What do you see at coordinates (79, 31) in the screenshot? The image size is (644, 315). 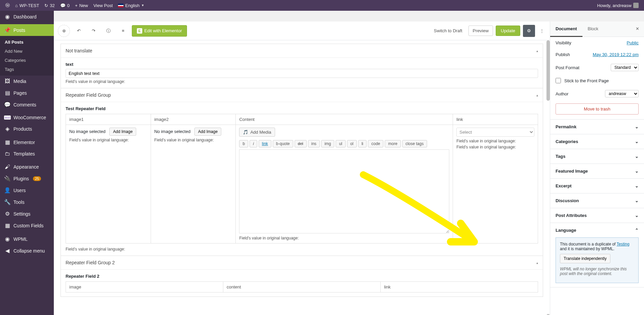 I see `undo-button: ↶` at bounding box center [79, 31].